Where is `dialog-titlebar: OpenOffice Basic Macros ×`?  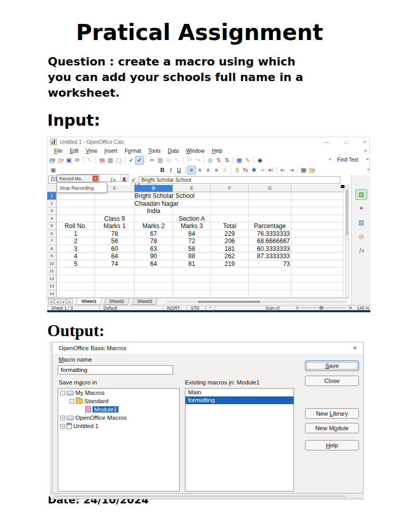
dialog-titlebar: OpenOffice Basic Macros × is located at coordinates (208, 348).